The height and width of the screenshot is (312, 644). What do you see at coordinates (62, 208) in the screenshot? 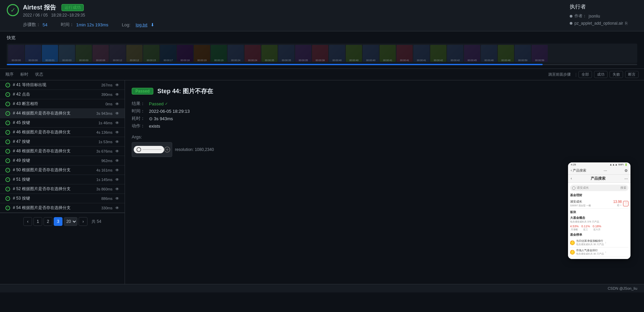
I see `step-row: # 54 根据图片是否存在选择分支330ms👁` at bounding box center [62, 208].